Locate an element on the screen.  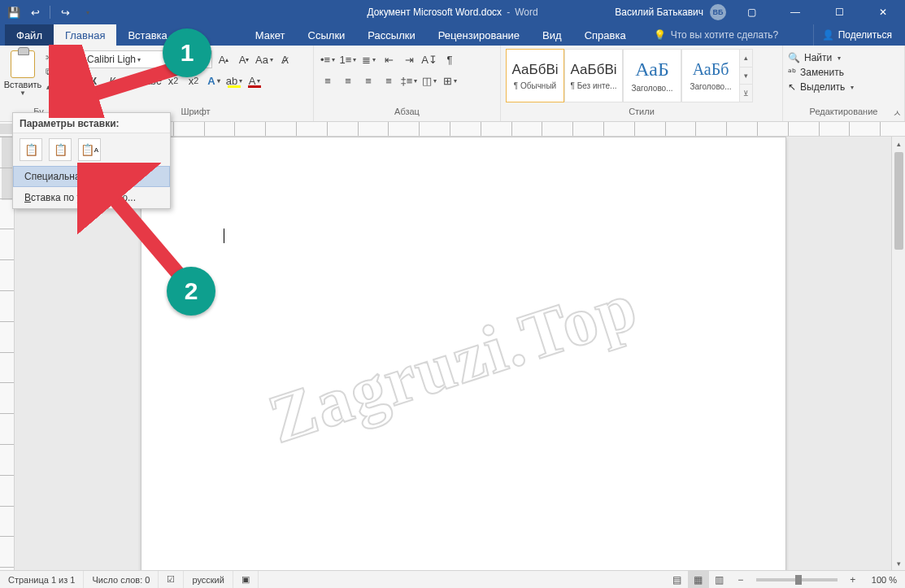
tab-mailings: Рассылки is located at coordinates (391, 35).